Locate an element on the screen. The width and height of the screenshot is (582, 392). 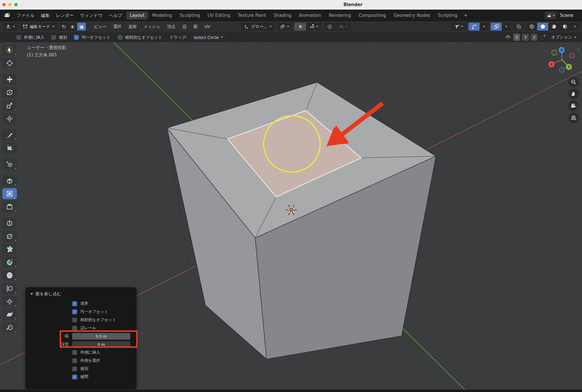
tool-measure-button is located at coordinates (10, 148).